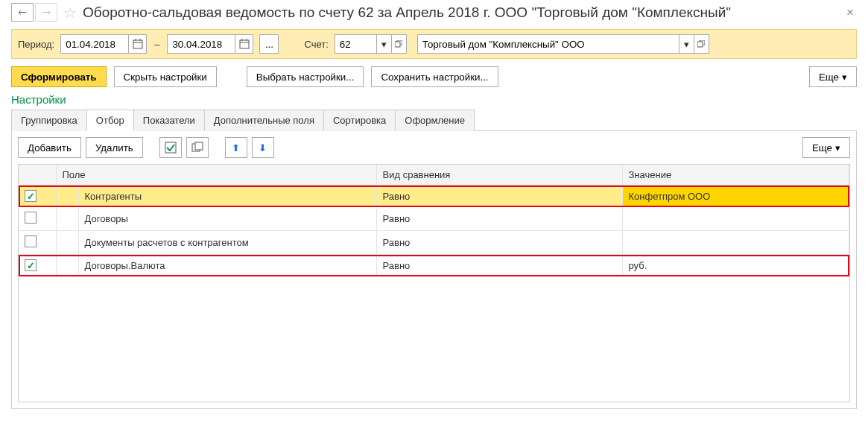 Image resolution: width=868 pixels, height=421 pixels. I want to click on nav-forward-button: 🡒, so click(46, 12).